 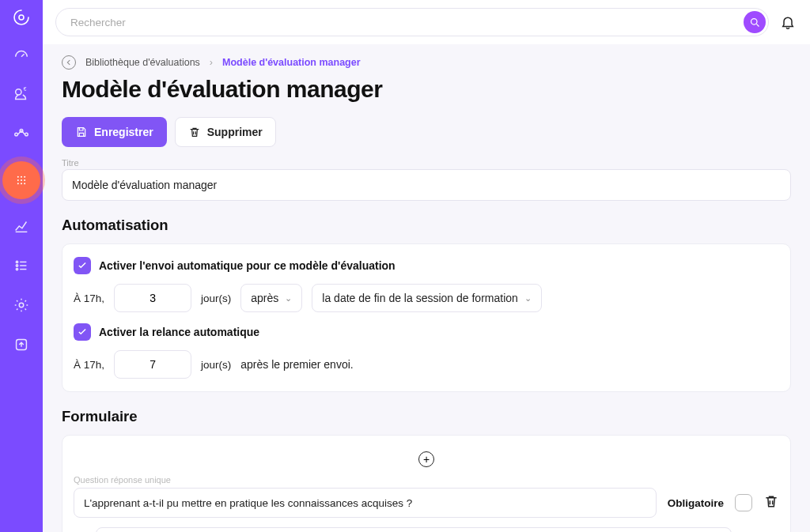 What do you see at coordinates (426, 62) in the screenshot?
I see `breadcrumb: Bibliothèque d'évaluations › Modèle d'év…` at bounding box center [426, 62].